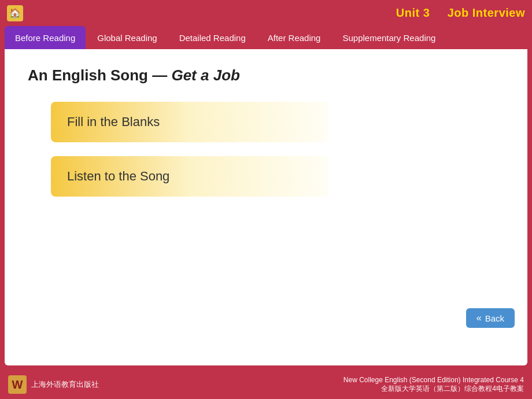 The width and height of the screenshot is (532, 399). Describe the element at coordinates (434, 385) in the screenshot. I see `bottom-right-info: New College English (Second Edition) Int…` at that location.